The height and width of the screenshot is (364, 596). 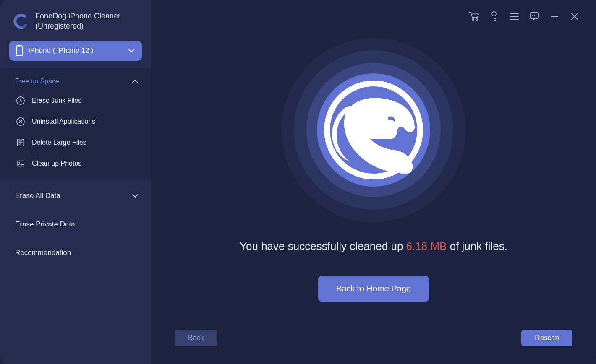 I want to click on chevron-up-icon, so click(x=135, y=81).